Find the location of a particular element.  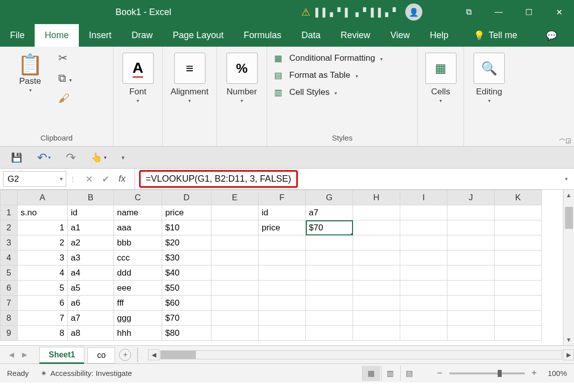

redo-button: ↷ is located at coordinates (71, 158).